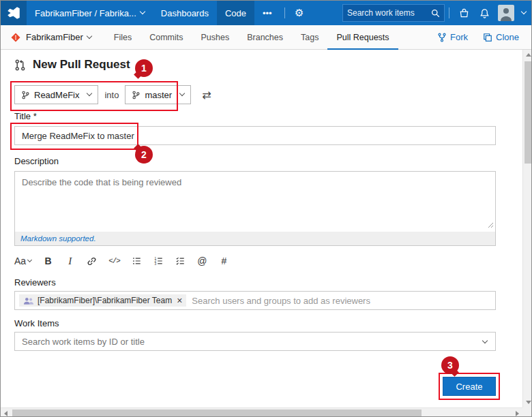  I want to click on description-label: Description, so click(37, 161).